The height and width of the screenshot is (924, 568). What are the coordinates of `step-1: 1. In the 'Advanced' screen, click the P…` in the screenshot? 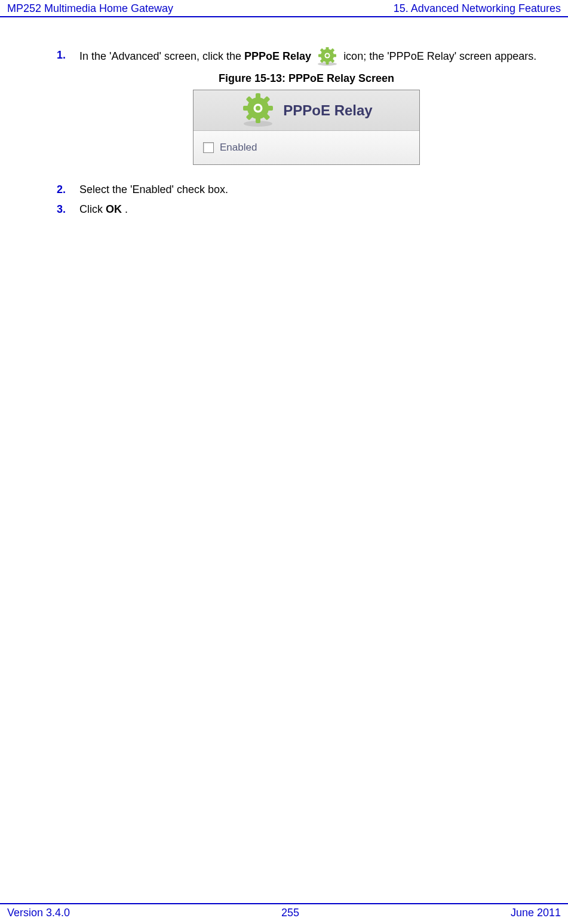 It's located at (306, 57).